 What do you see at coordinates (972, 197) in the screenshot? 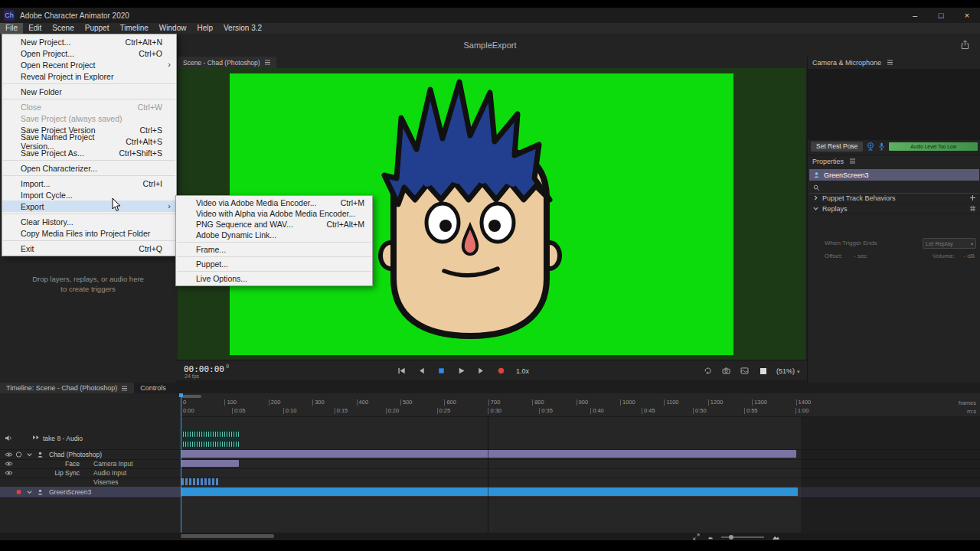
I see `plus-icon` at bounding box center [972, 197].